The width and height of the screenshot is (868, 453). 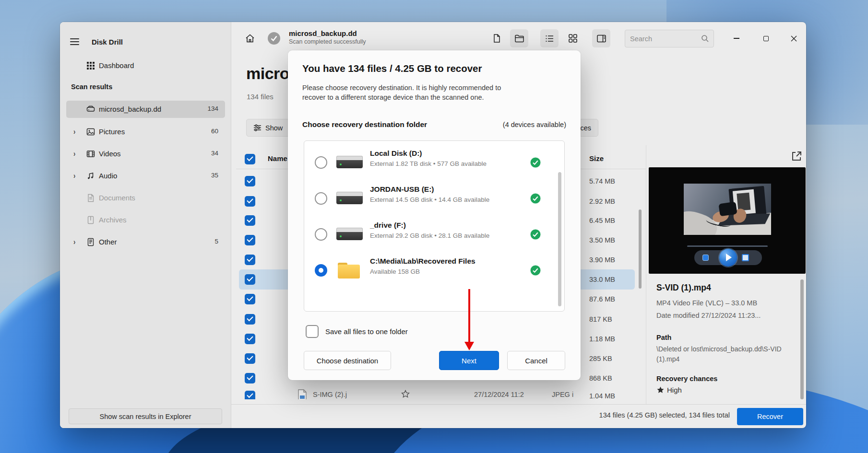 I want to click on save-checkbox-label: Save all files to one folder, so click(x=367, y=332).